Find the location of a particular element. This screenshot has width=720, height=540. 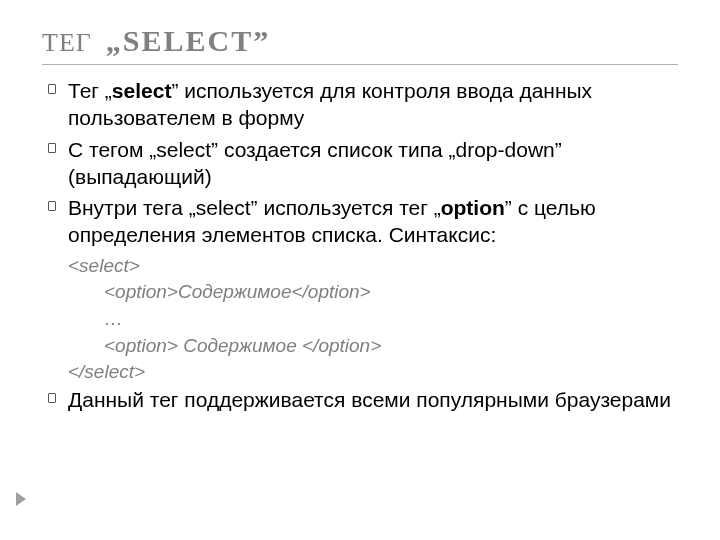

code-line-1: <select> is located at coordinates (360, 266).